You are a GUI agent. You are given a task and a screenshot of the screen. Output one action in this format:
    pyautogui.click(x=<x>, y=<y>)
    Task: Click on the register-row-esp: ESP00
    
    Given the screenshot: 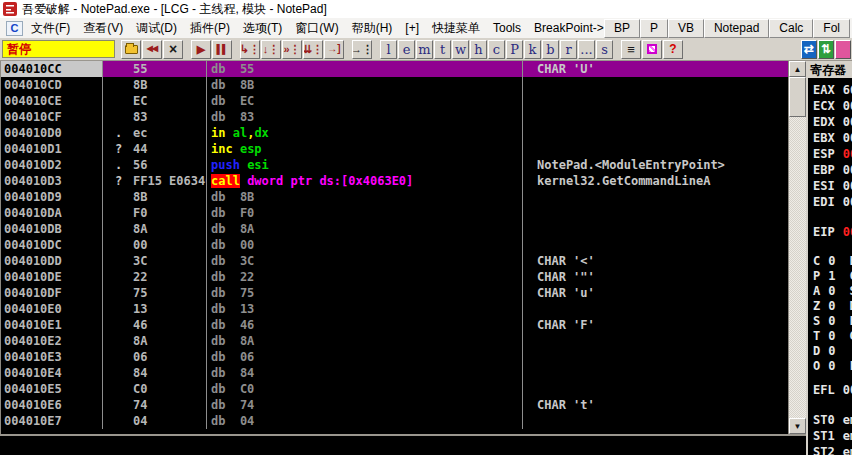 What is the action you would take?
    pyautogui.click(x=830, y=154)
    